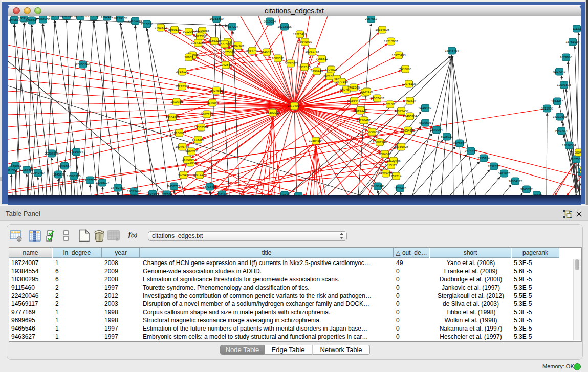 The image size is (588, 372). Describe the element at coordinates (198, 43) in the screenshot. I see `svg-text: 10543382` at that location.